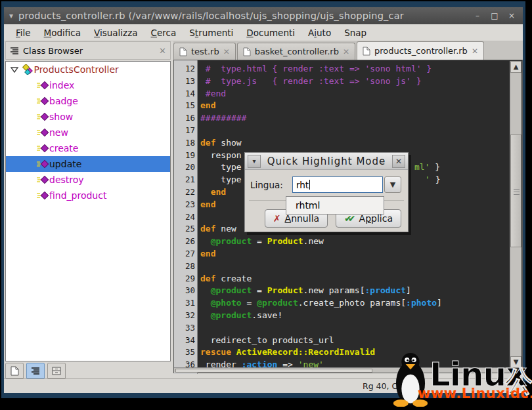 The height and width of the screenshot is (410, 532). Describe the element at coordinates (183, 52) in the screenshot. I see `document-icon` at that location.